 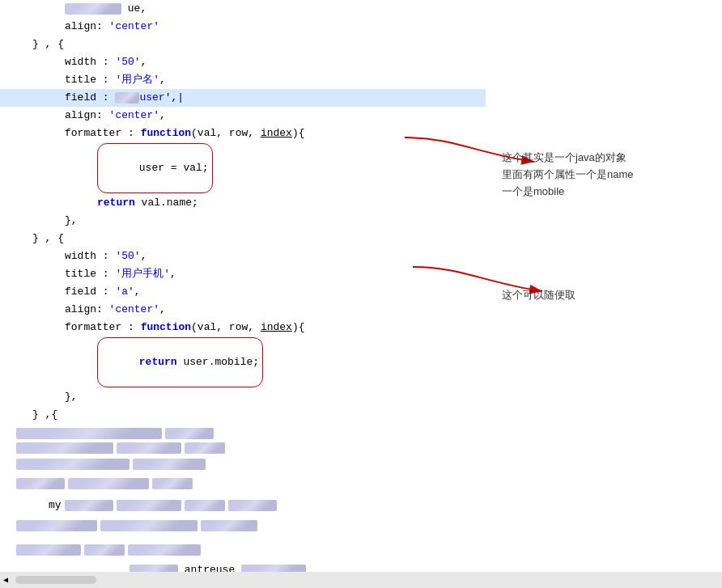 What do you see at coordinates (243, 27) in the screenshot?
I see `code-line-2: align: 'center'` at bounding box center [243, 27].